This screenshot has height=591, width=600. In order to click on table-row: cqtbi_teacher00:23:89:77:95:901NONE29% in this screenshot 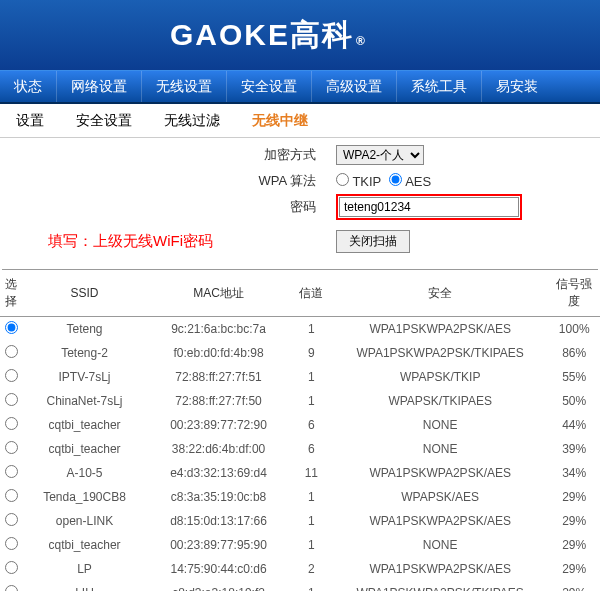, I will do `click(300, 545)`.